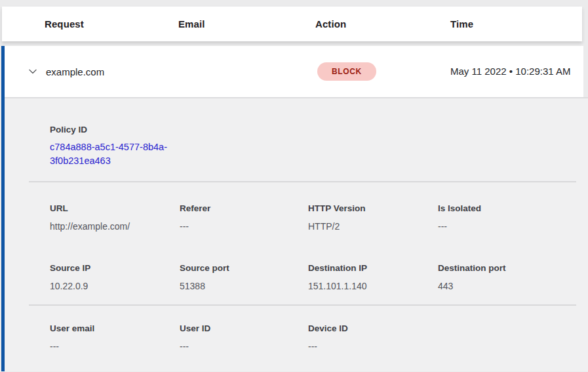 Image resolution: width=588 pixels, height=372 pixels. What do you see at coordinates (515, 72) in the screenshot?
I see `time-cell: May 11 2022 • 10:29:31 AM` at bounding box center [515, 72].